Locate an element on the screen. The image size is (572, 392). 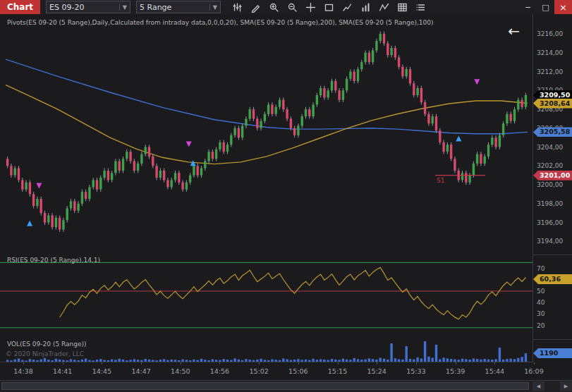
ninjatrader-watermark: © 2020 NinjaTrader, LLC is located at coordinates (45, 354).